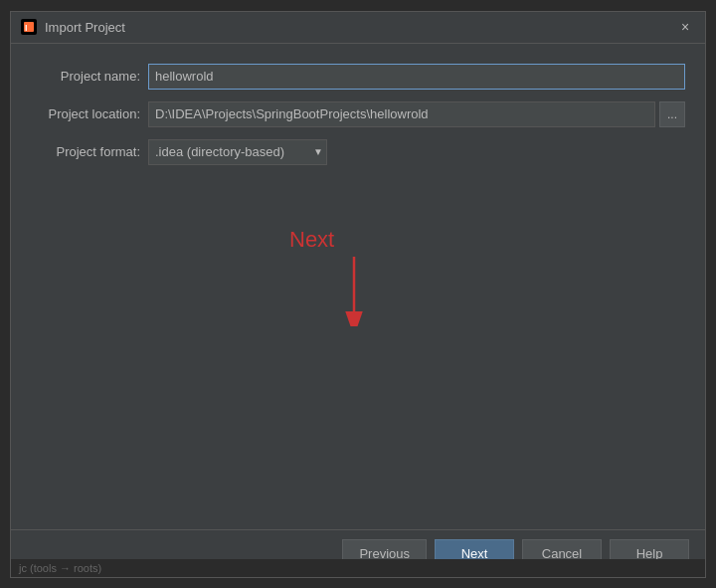 The image size is (716, 588). I want to click on project-location-input, so click(402, 114).